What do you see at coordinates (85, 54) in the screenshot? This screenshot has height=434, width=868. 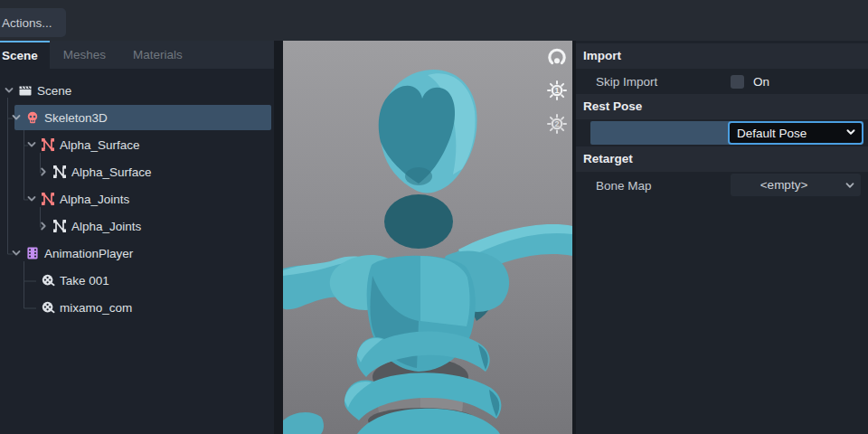 I see `tab-meshes: Meshes` at bounding box center [85, 54].